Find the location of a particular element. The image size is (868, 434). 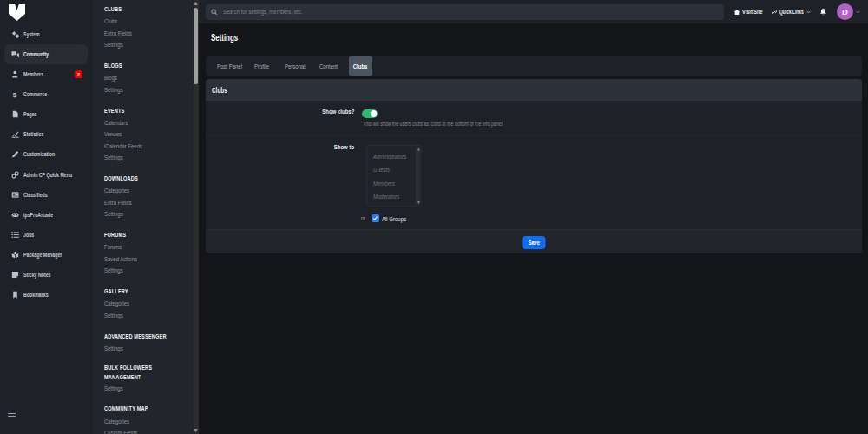

show-to-listbox: AdministratorsGuestsMembersModerators is located at coordinates (394, 175).